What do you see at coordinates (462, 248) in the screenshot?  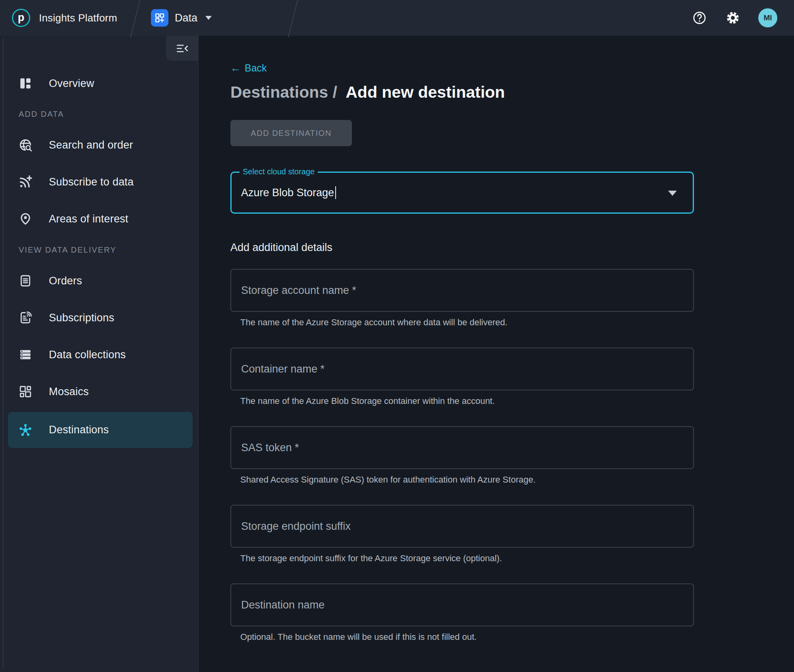 I see `details-heading: Add additional details` at bounding box center [462, 248].